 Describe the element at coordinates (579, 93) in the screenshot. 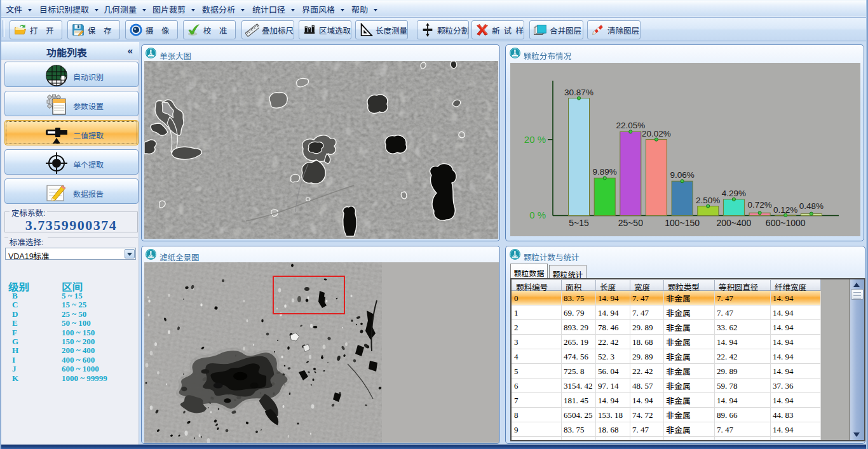

I see `svg-text: 30.87%` at that location.